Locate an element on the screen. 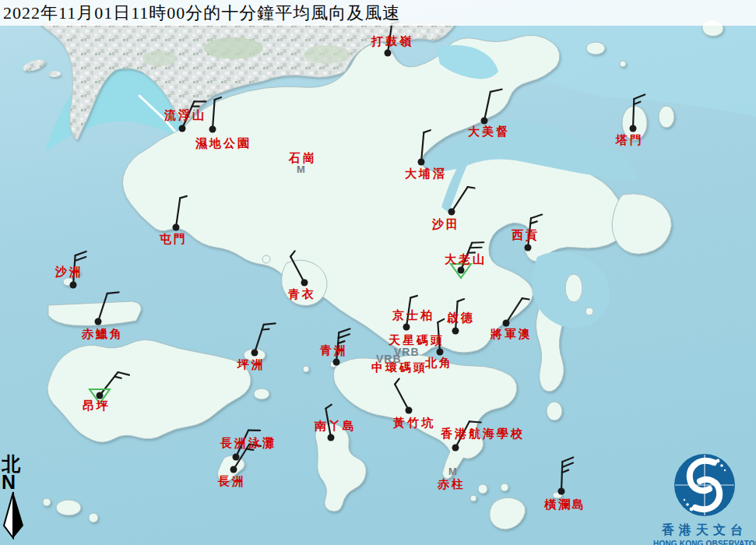  hko-logo: 香港天文台 HONG KONG OBSERVATORY is located at coordinates (705, 497).